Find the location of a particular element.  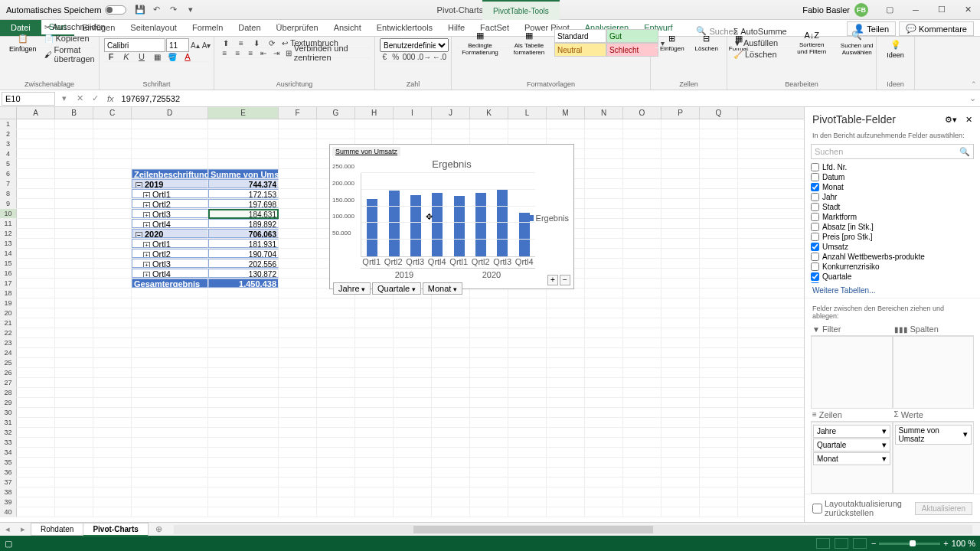

ribbon-tab-daten: Daten is located at coordinates (250, 28).